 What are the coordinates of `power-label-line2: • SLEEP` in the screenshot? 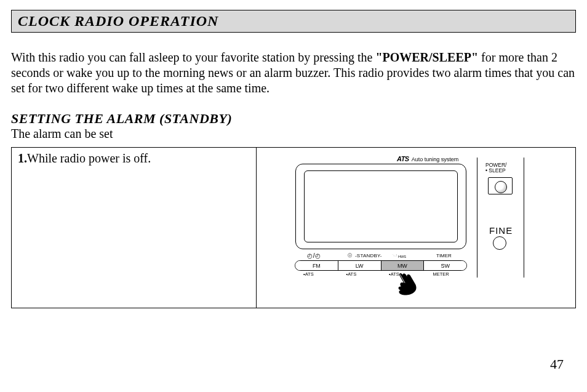 It's located at (496, 171).